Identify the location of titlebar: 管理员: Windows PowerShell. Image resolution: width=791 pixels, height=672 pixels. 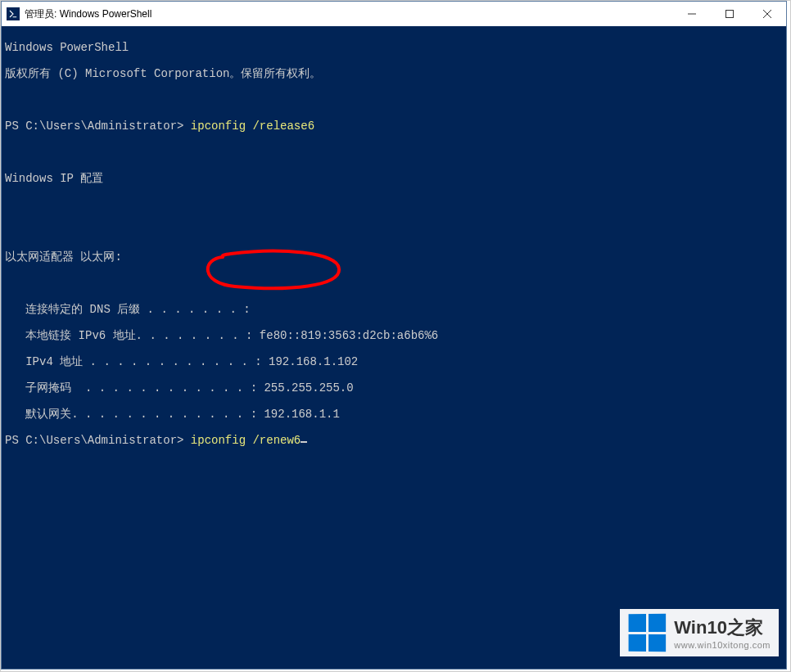
(394, 14).